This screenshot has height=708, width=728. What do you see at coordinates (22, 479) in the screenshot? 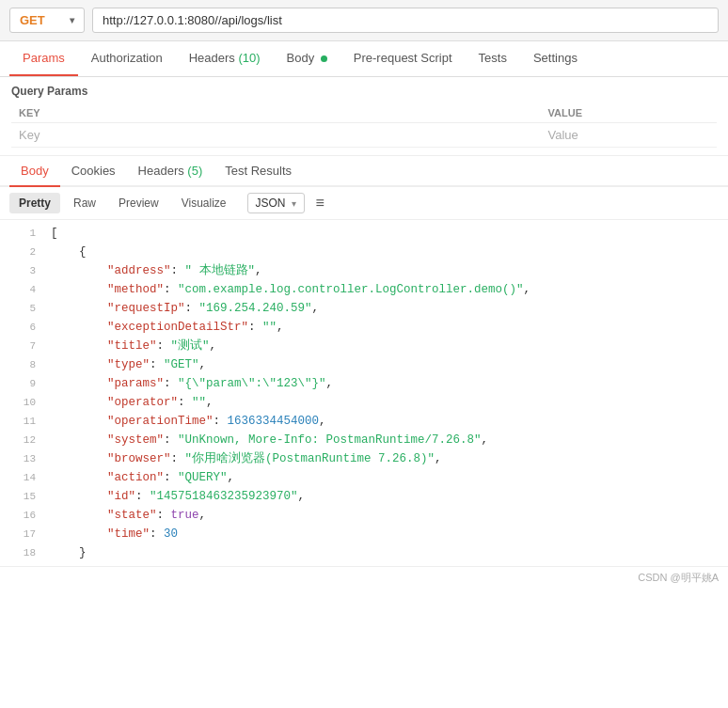
I see `line-number: 14` at bounding box center [22, 479].